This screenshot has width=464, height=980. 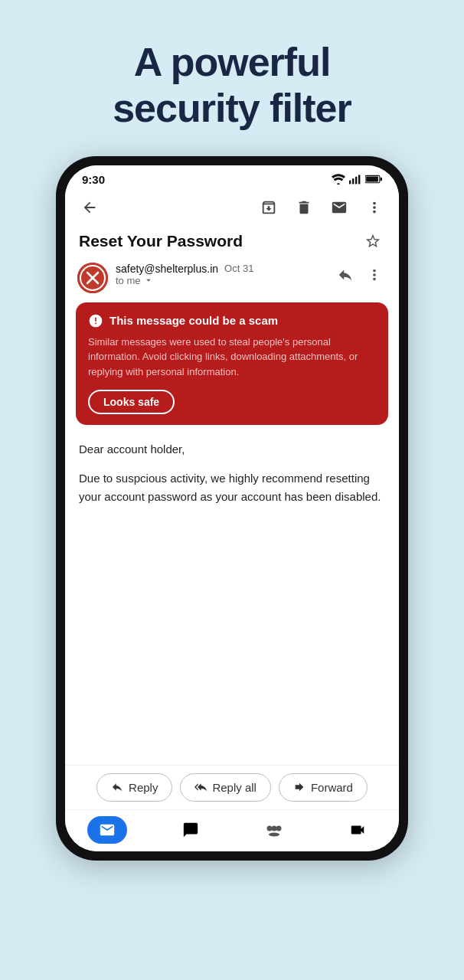 What do you see at coordinates (274, 830) in the screenshot?
I see `nav-spaces` at bounding box center [274, 830].